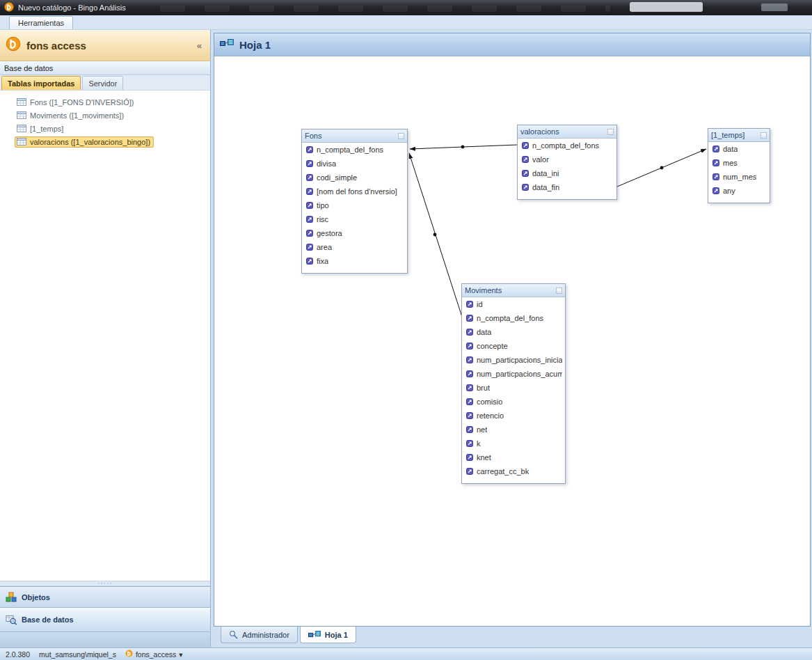 The height and width of the screenshot is (660, 812). What do you see at coordinates (514, 402) in the screenshot?
I see `diagram-field: comisio` at bounding box center [514, 402].